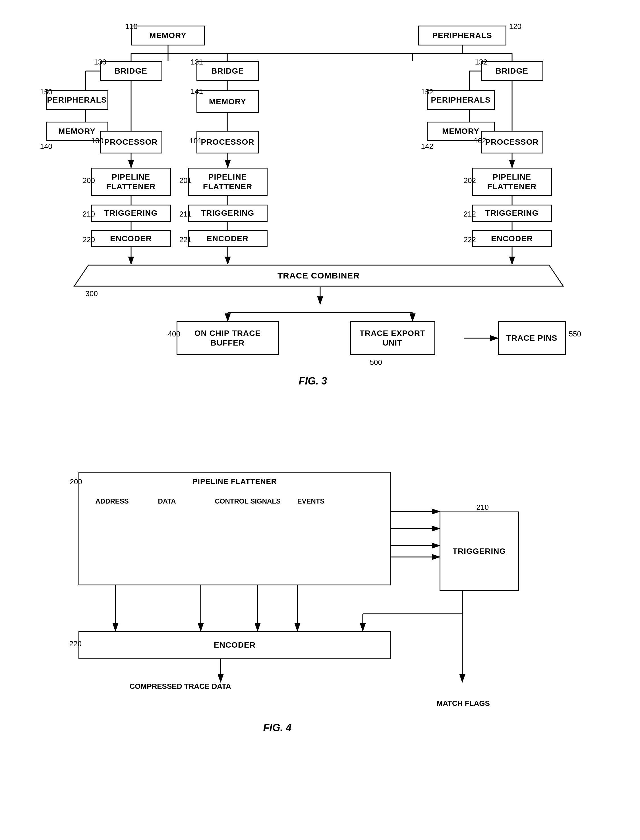  Describe the element at coordinates (77, 100) in the screenshot. I see `peripherals-left-box: PERIPHERALS` at that location.